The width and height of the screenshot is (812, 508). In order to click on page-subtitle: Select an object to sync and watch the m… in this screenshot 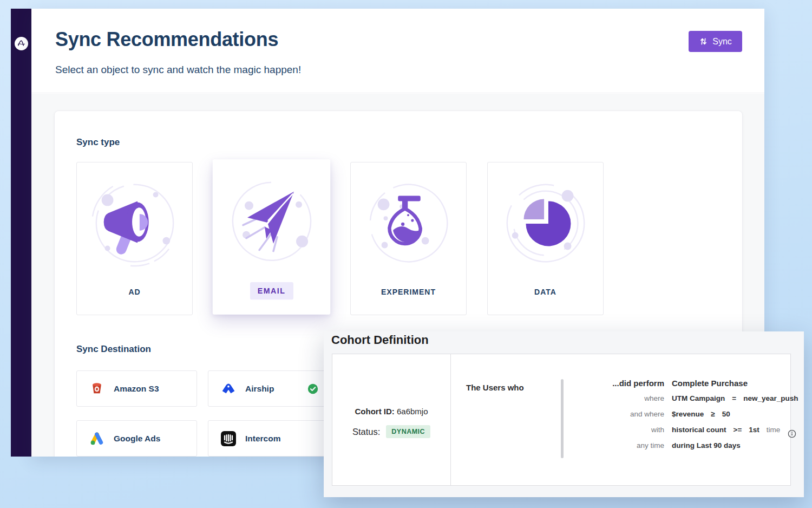, I will do `click(178, 70)`.